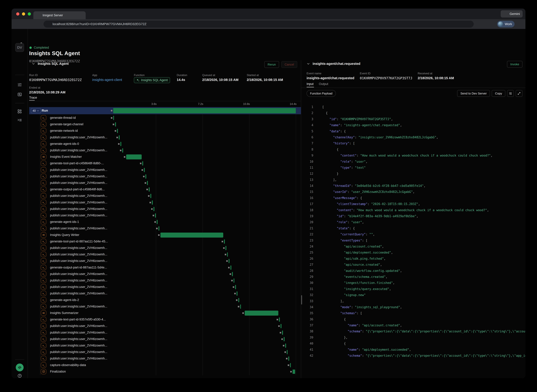 This screenshot has height=392, width=537. Describe the element at coordinates (29, 14) in the screenshot. I see `traffic-light-zoom` at that location.